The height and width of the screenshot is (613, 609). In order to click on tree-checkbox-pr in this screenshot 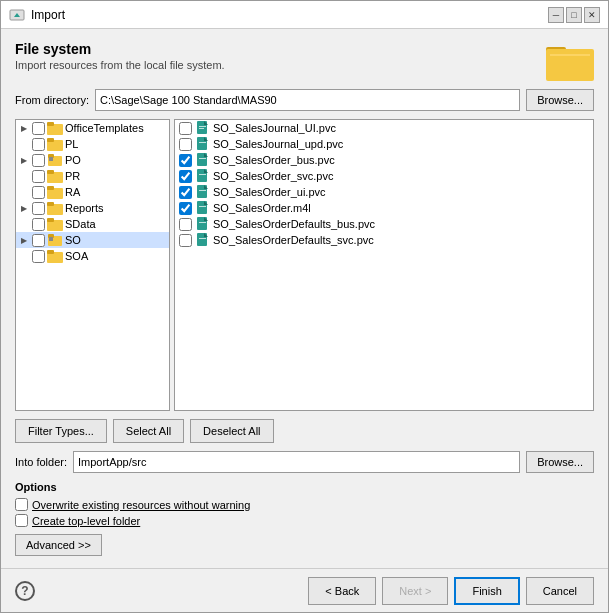, I will do `click(38, 176)`.